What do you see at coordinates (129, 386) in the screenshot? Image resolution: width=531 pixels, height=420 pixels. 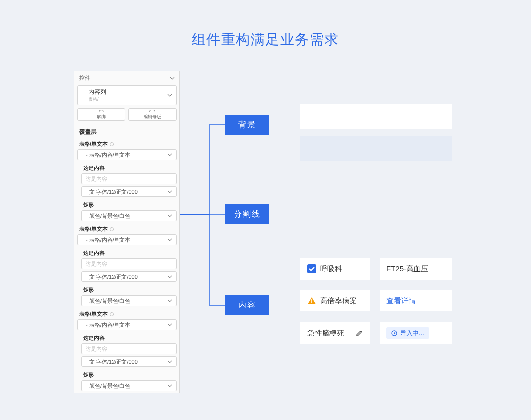 I see `color-select-3: 颜色/背景色/白色` at bounding box center [129, 386].